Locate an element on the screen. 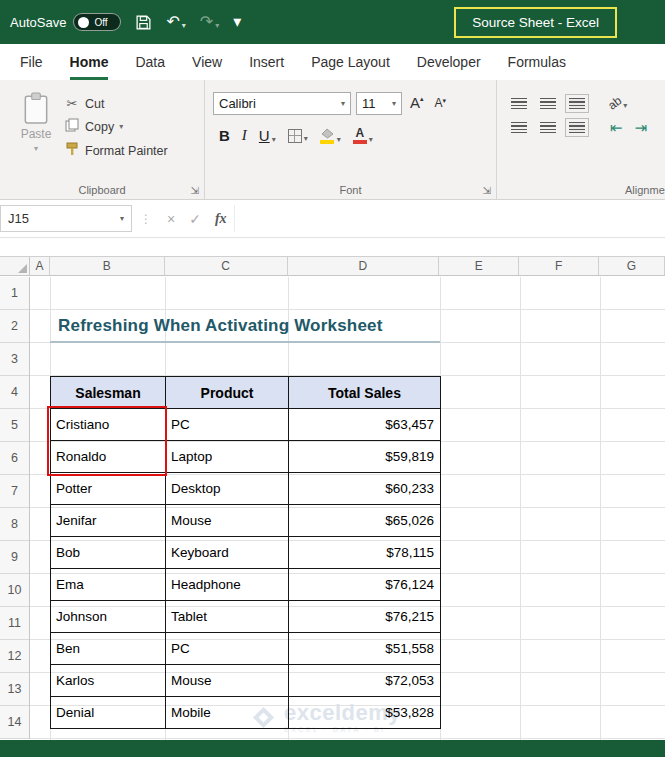 This screenshot has height=757, width=665. cell-sales: $63,457 is located at coordinates (365, 425).